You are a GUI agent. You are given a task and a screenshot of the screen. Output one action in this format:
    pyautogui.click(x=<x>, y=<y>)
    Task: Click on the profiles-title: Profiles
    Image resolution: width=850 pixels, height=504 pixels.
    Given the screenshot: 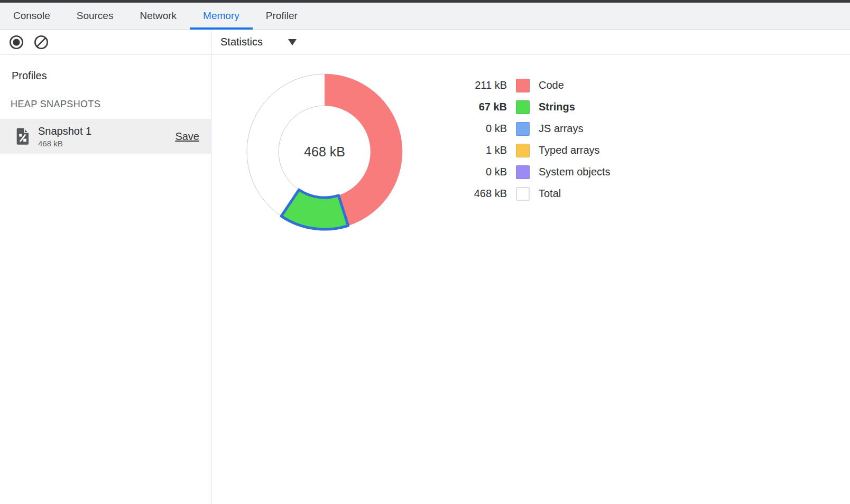 What is the action you would take?
    pyautogui.click(x=111, y=76)
    